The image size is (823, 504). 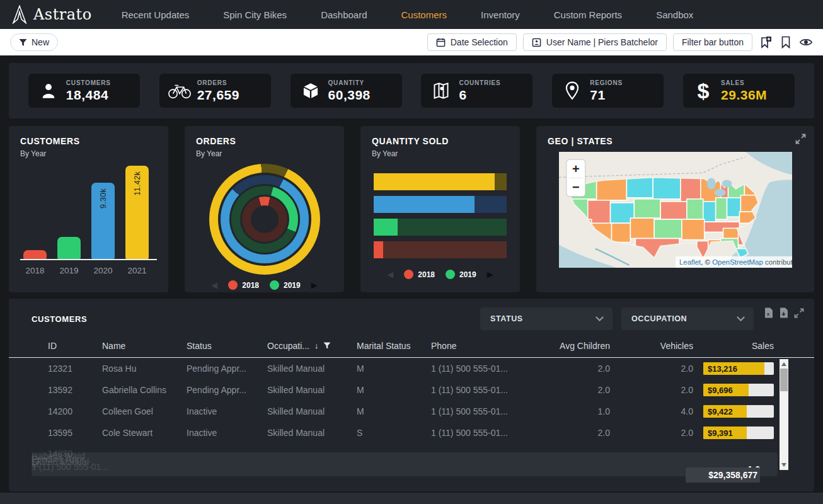 What do you see at coordinates (88, 214) in the screenshot?
I see `bar-chart: 9.30k11.42k` at bounding box center [88, 214].